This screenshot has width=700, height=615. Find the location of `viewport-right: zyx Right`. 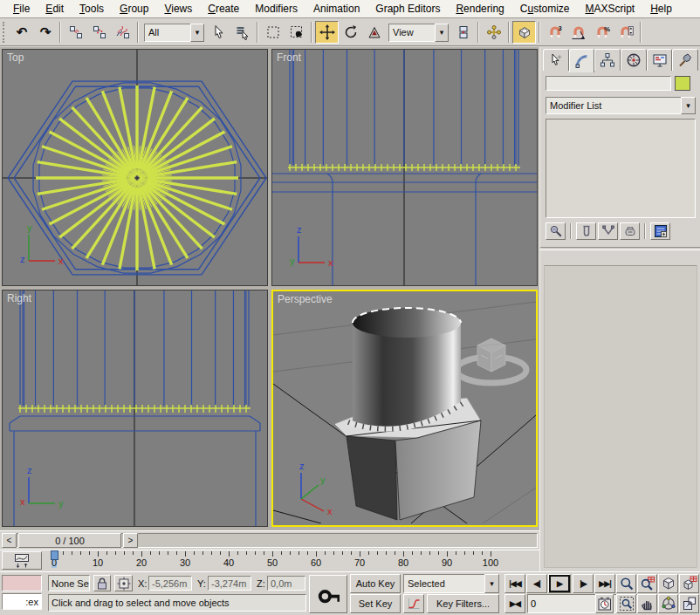

viewport-right: zyx Right is located at coordinates (134, 408).